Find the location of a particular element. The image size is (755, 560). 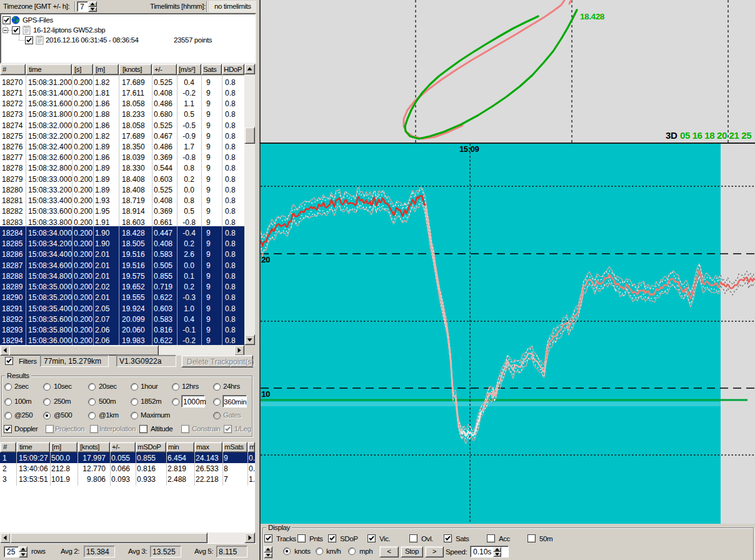

svg-text: 20 is located at coordinates (266, 260).